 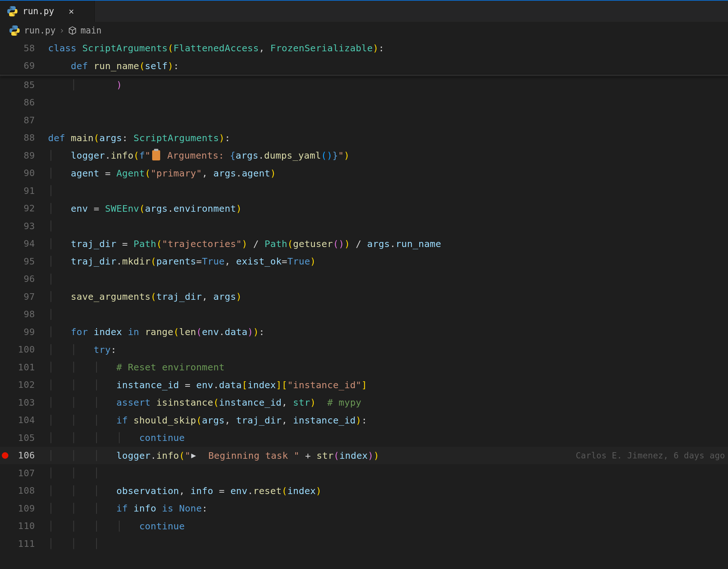 I want to click on code-line: 85 │ ), so click(x=364, y=85).